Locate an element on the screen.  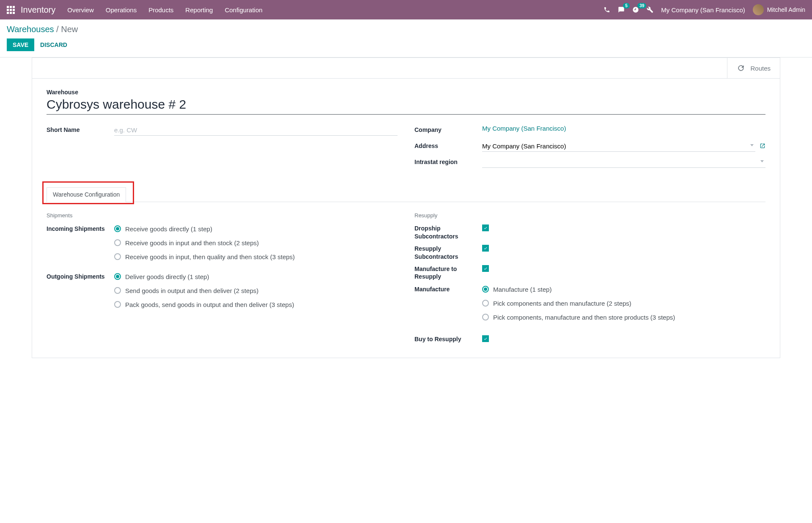
company-selector: My Company (San Francisco) is located at coordinates (703, 10).